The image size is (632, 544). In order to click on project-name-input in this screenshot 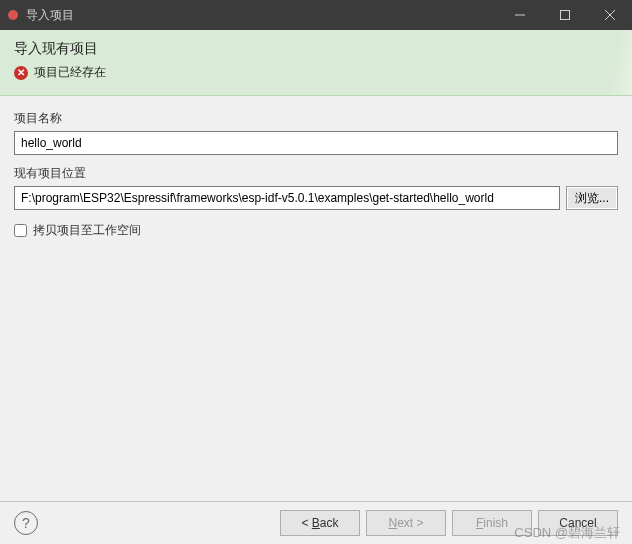, I will do `click(316, 143)`.